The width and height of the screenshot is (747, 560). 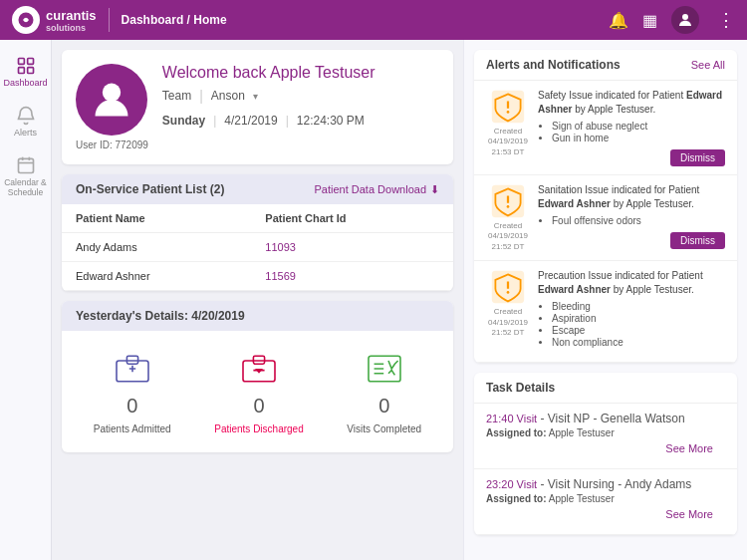 I want to click on datetime-row: Sunday | 4/21/2019 | 12:24:30 PM, so click(x=301, y=121).